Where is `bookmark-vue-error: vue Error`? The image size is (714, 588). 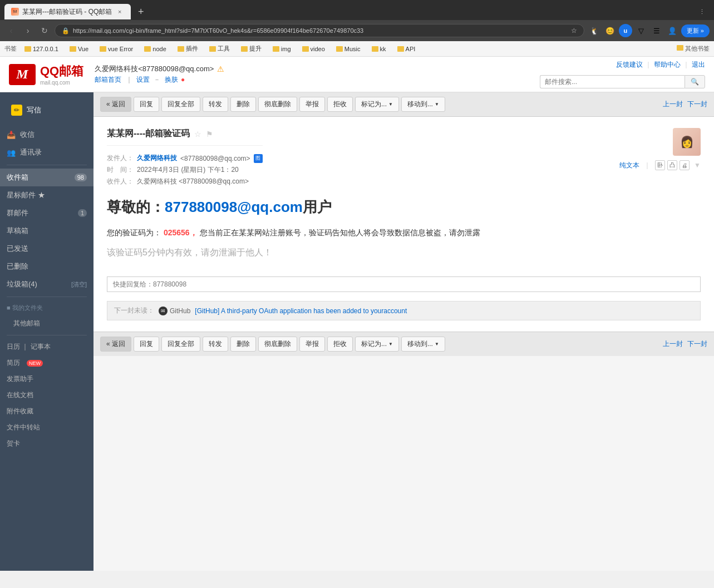
bookmark-vue-error: vue Error is located at coordinates (116, 49).